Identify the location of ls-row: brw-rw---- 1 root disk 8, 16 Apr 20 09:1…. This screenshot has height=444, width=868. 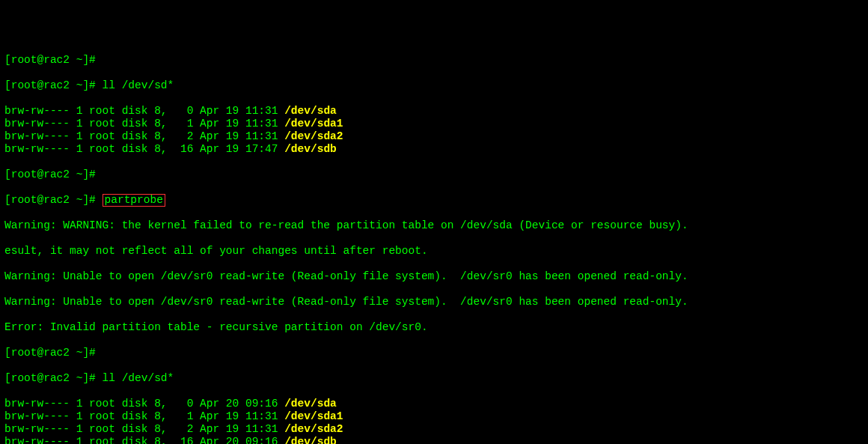
(434, 440).